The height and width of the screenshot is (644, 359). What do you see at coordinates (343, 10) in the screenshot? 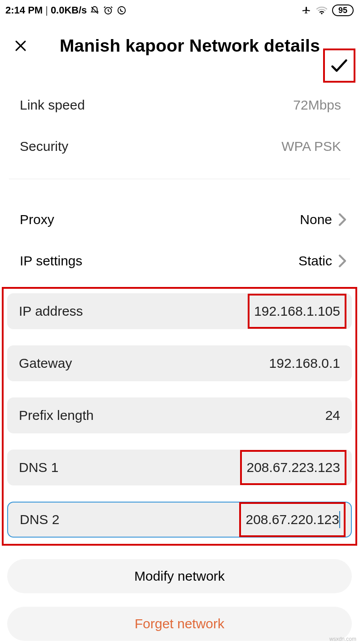
I see `battery-indicator: 95` at bounding box center [343, 10].